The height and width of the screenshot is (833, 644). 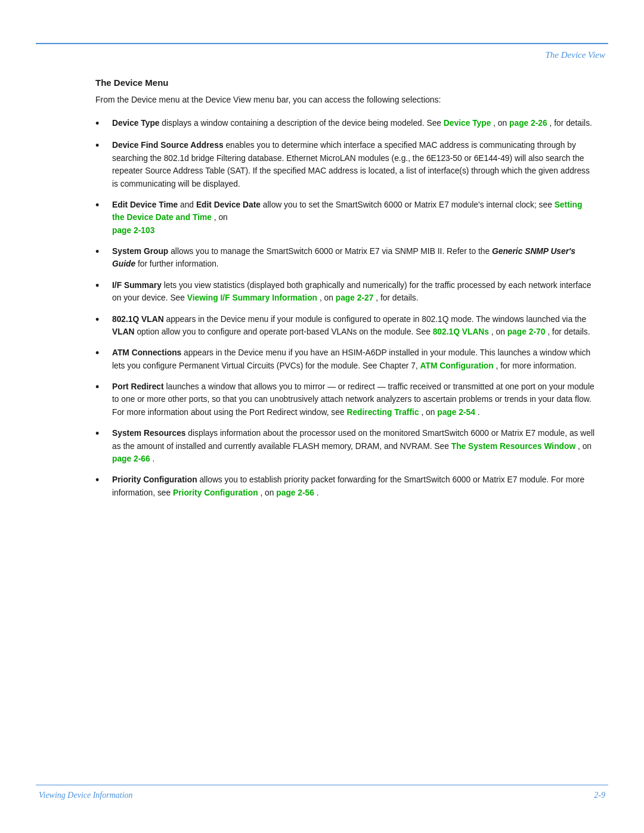 What do you see at coordinates (354, 446) in the screenshot?
I see `bullet-text-system-resources: System Resources displays information ab…` at bounding box center [354, 446].